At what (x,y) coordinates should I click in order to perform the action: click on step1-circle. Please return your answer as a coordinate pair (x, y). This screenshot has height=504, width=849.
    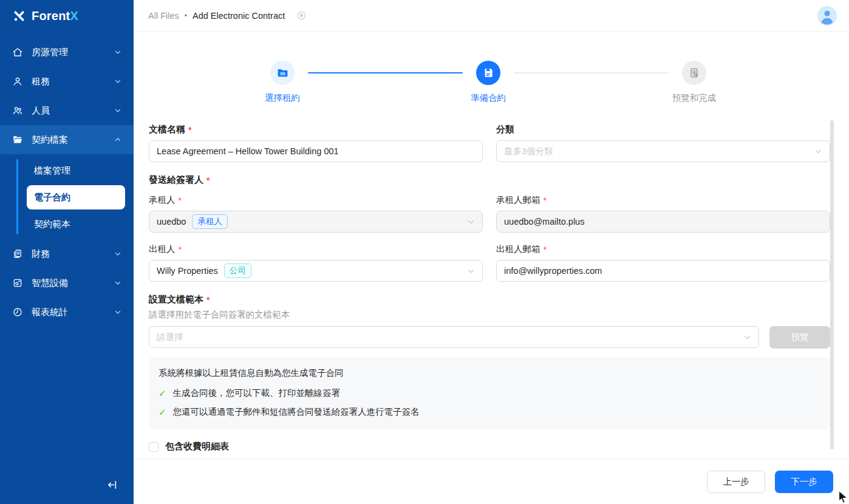
    Looking at the image, I should click on (282, 73).